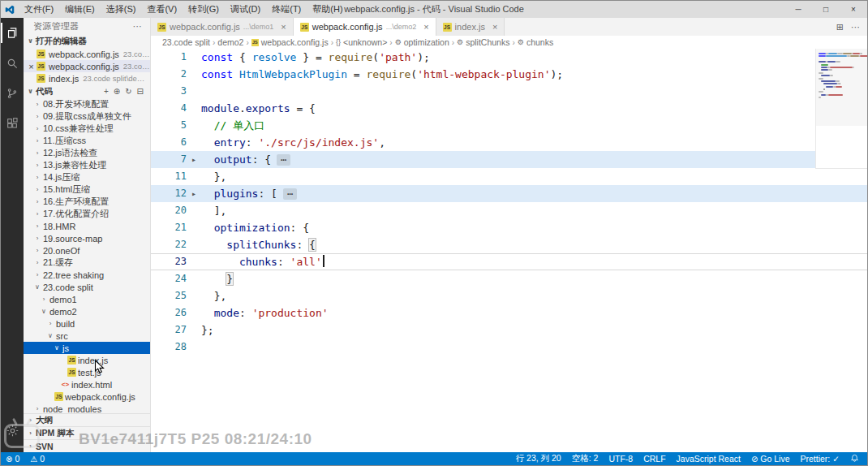 The height and width of the screenshot is (466, 868). Describe the element at coordinates (169, 91) in the screenshot. I see `line-number: 3` at that location.